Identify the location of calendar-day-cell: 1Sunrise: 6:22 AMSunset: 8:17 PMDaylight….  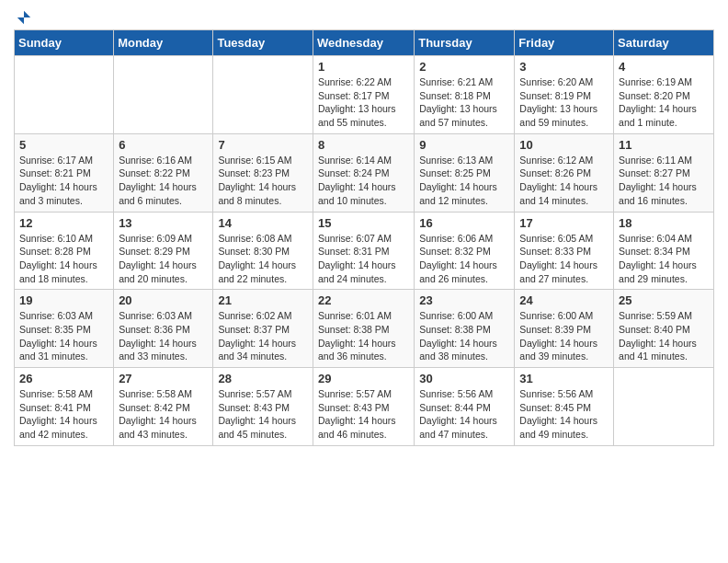
(363, 96).